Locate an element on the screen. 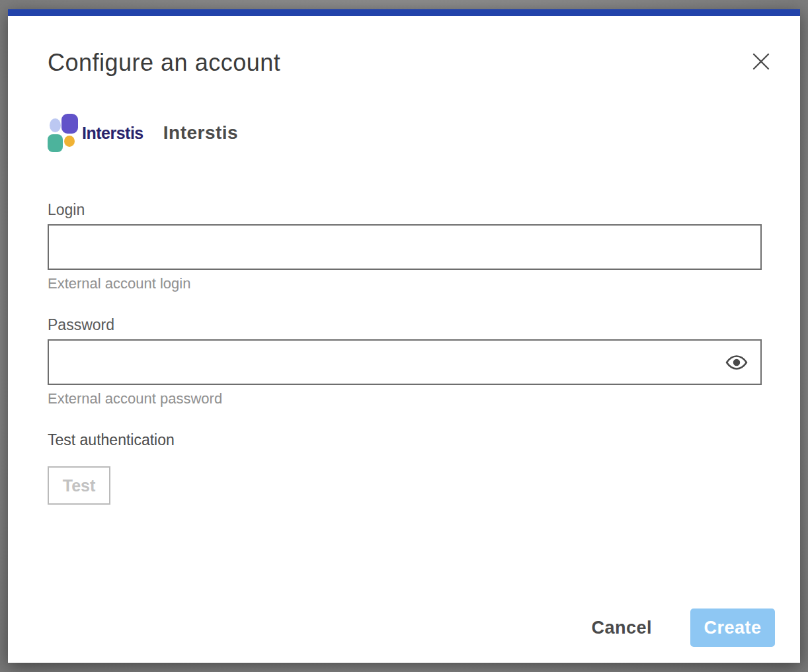 The width and height of the screenshot is (808, 672). close-button is located at coordinates (761, 62).